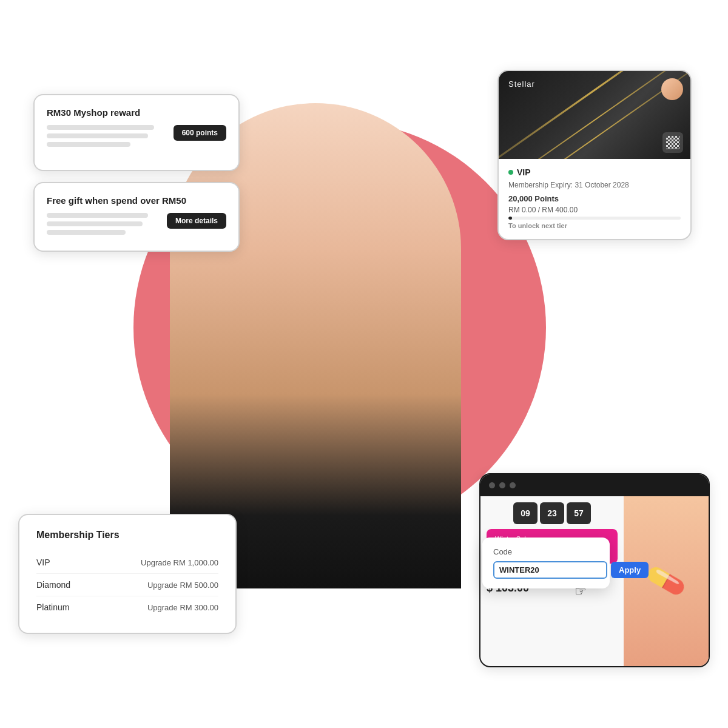 Image resolution: width=728 pixels, height=728 pixels. I want to click on reward-card-2: Free gift when spend over RM50 More deta…, so click(136, 217).